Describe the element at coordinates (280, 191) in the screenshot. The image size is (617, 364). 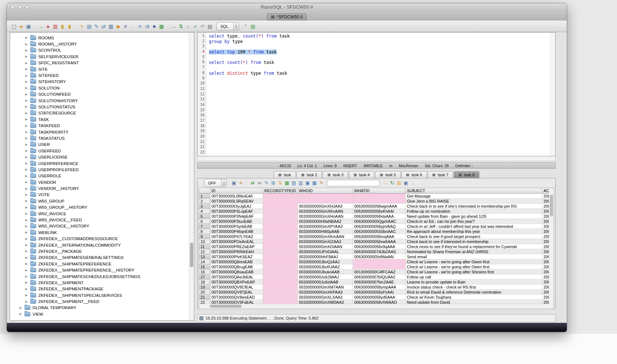
I see `column-header: RECORDTYPEID` at that location.